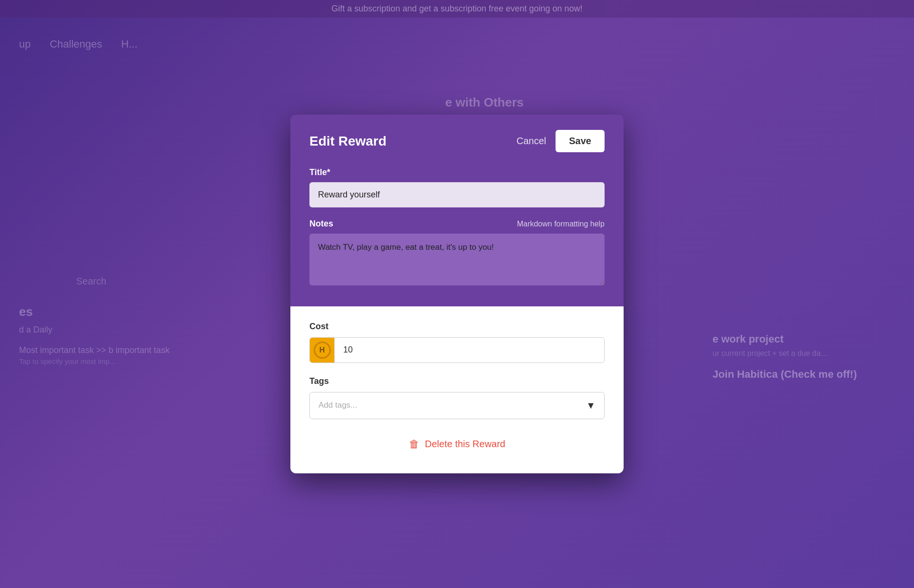  What do you see at coordinates (457, 326) in the screenshot?
I see `cost-field-label: Cost` at bounding box center [457, 326].